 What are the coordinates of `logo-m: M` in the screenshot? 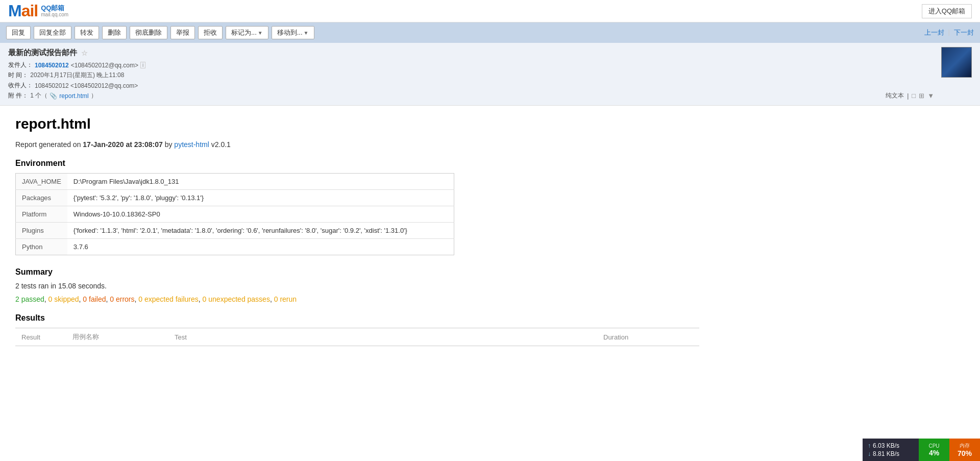 It's located at (15, 11).